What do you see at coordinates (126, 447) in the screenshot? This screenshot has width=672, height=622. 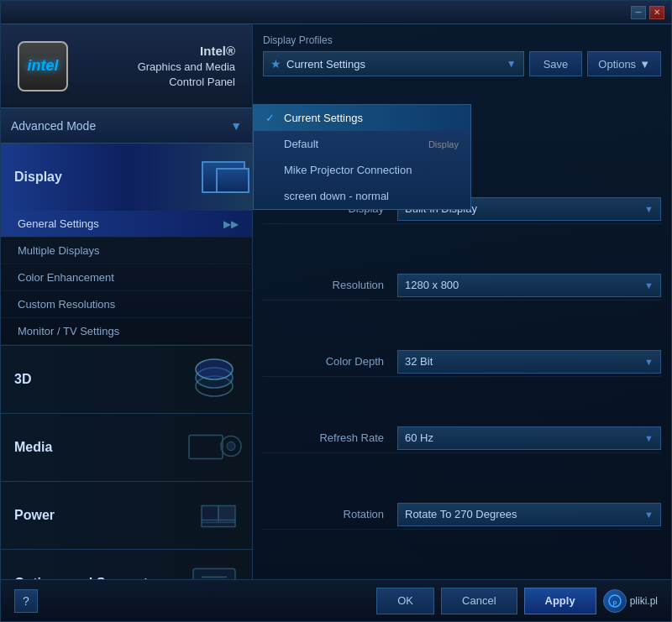 I see `sidebar-item-media-label: Media` at bounding box center [126, 447].